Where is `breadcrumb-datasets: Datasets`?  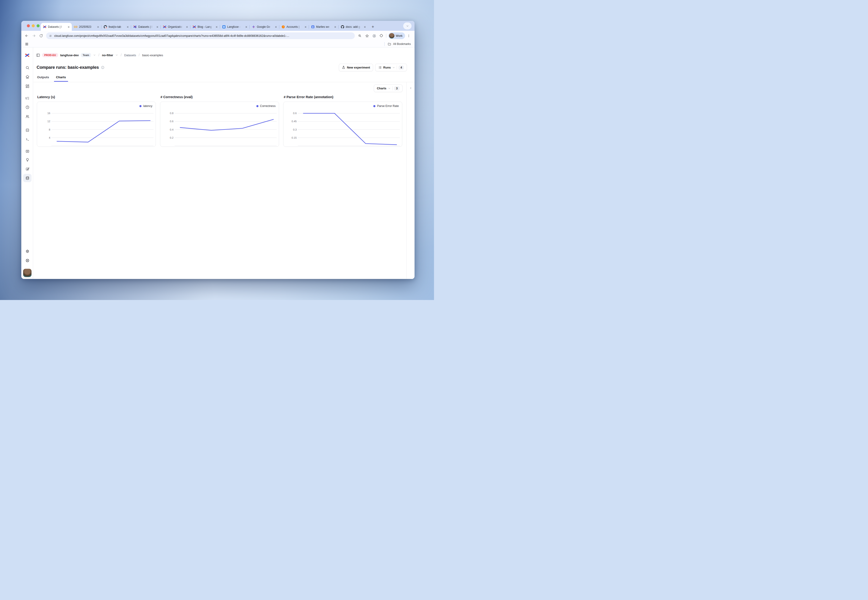 breadcrumb-datasets: Datasets is located at coordinates (130, 55).